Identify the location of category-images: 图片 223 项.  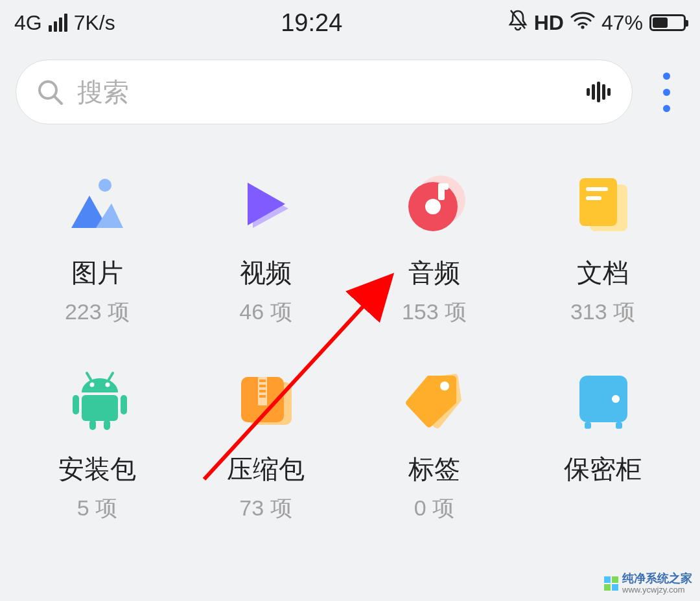
(97, 249).